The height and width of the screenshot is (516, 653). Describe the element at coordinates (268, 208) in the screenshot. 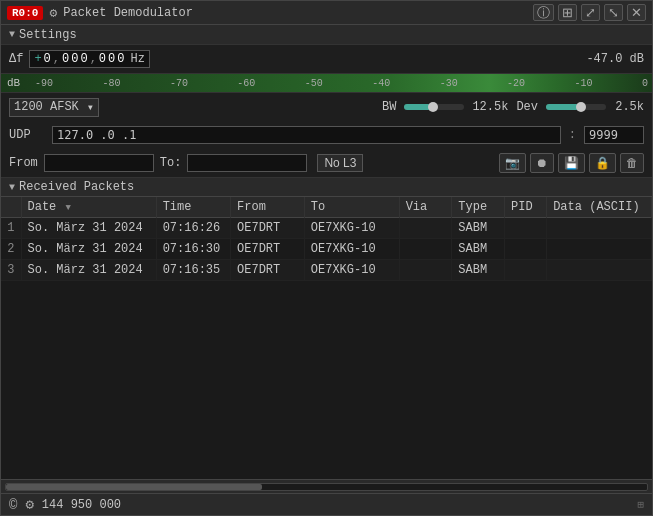

I see `col-header-from: From` at that location.